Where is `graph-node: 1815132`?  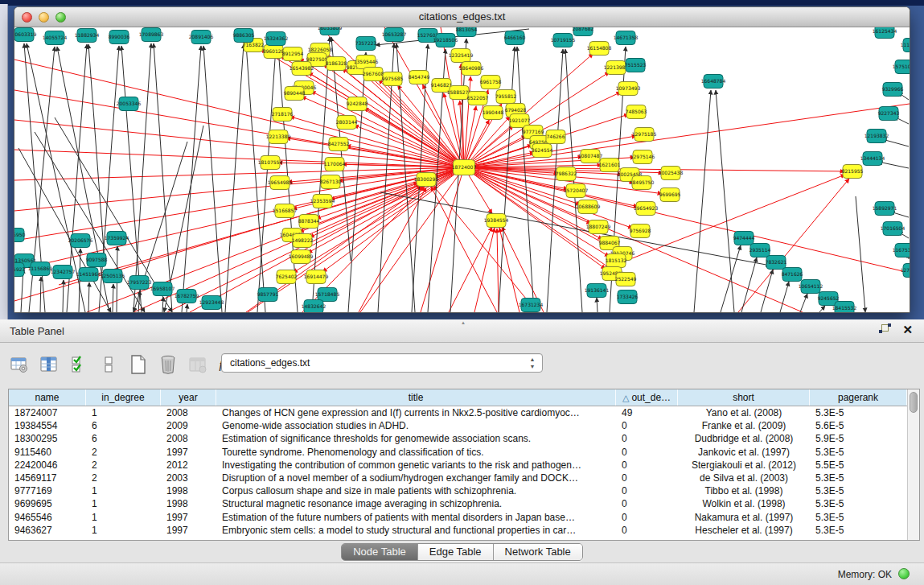 graph-node: 1815132 is located at coordinates (616, 261).